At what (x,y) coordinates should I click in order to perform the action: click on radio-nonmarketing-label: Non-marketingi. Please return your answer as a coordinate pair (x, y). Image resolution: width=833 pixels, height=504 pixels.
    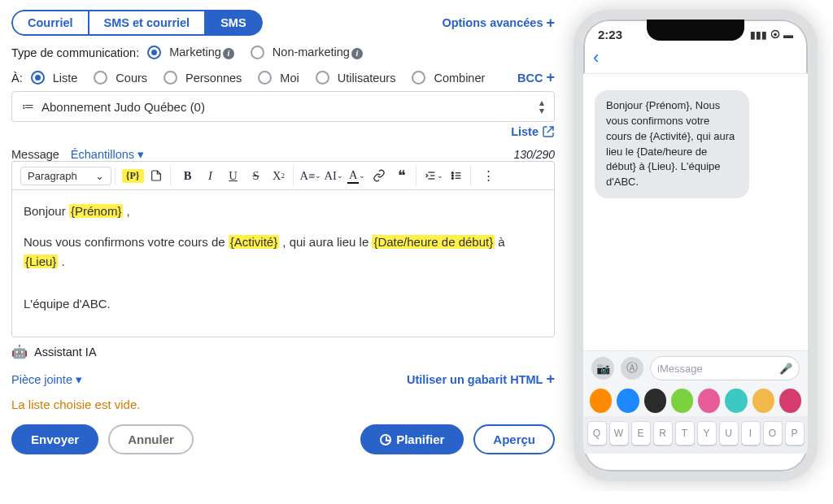
    Looking at the image, I should click on (317, 52).